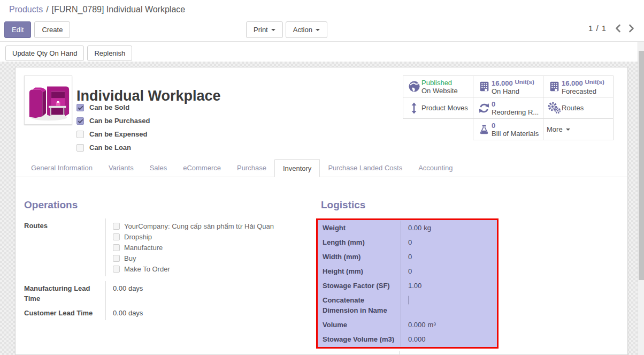  I want to click on create-button: Create, so click(52, 30).